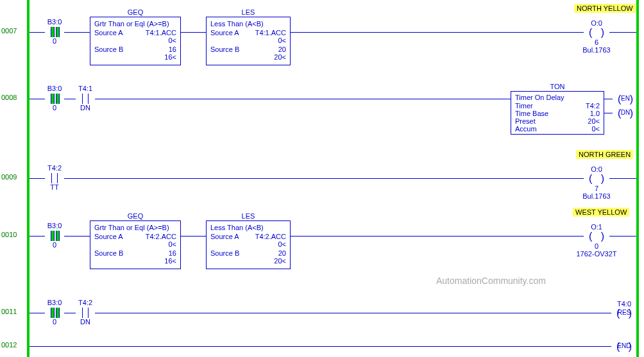 The width and height of the screenshot is (644, 357). What do you see at coordinates (624, 314) in the screenshot?
I see `res-coil: T4:0 (RES)` at bounding box center [624, 314].